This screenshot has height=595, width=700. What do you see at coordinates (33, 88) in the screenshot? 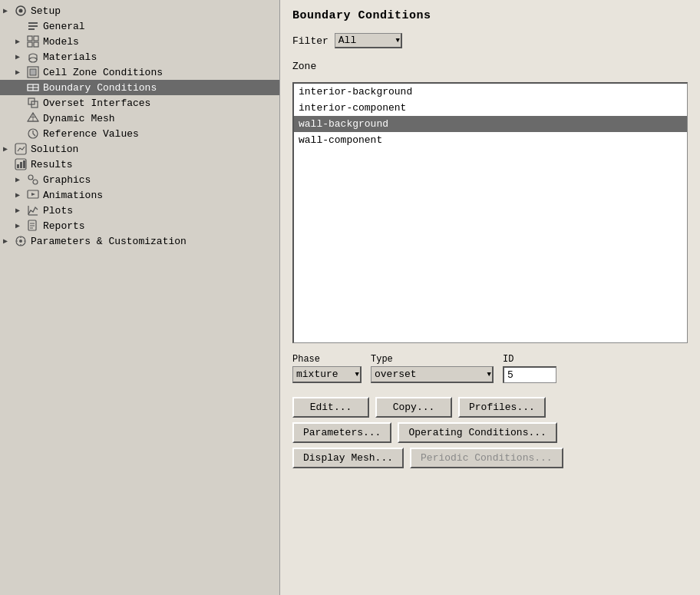
I see `boundary-icon` at bounding box center [33, 88].